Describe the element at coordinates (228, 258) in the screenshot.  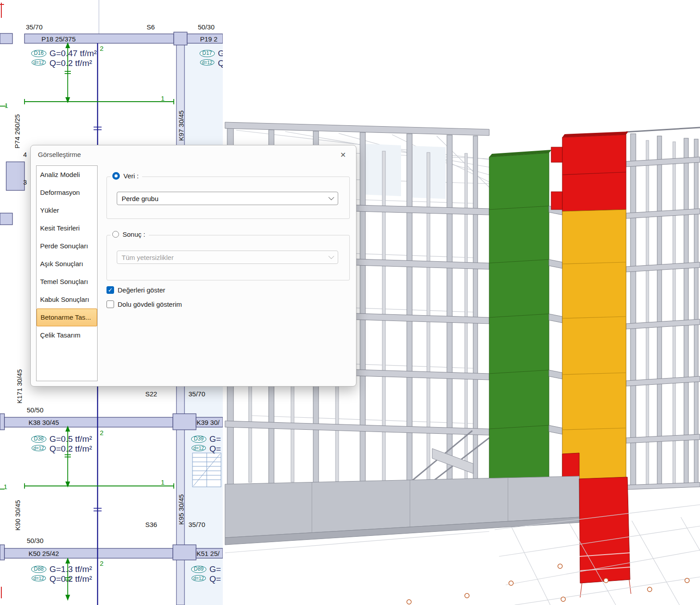
I see `sonuc-groupbox: Sonuç : Tüm yetersizlikler` at that location.